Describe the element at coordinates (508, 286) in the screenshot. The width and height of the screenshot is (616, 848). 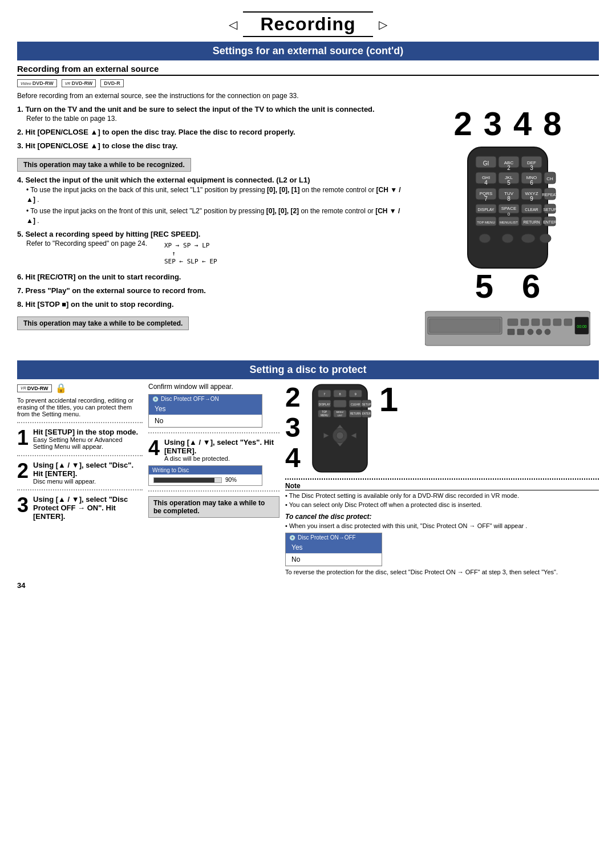
I see `large-nums-bottom: 5 6` at that location.